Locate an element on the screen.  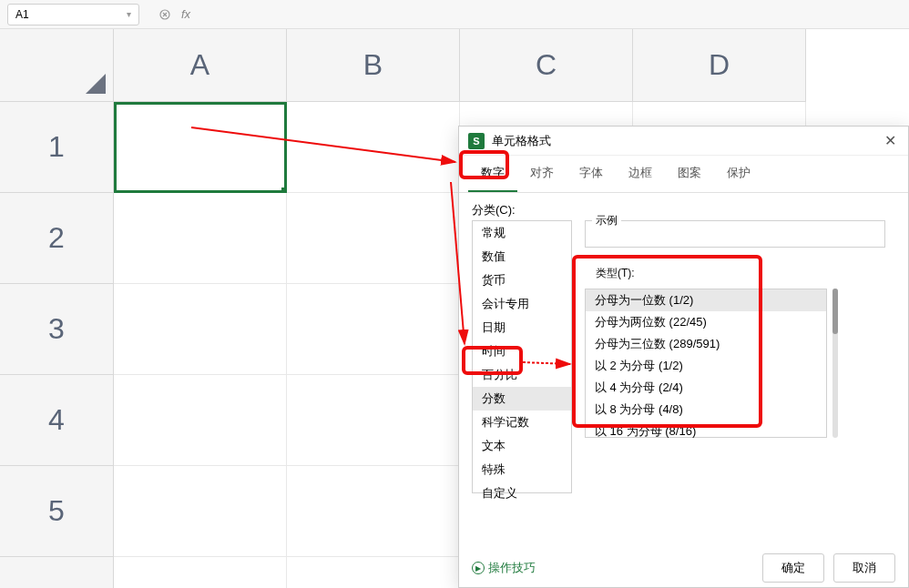
category-date: 日期 is located at coordinates (522, 328).